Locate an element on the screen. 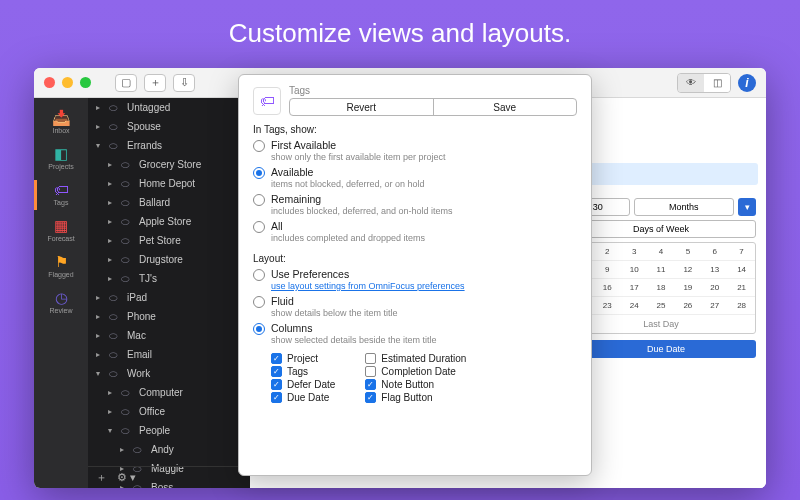 Image resolution: width=800 pixels, height=500 pixels. calendar-day: 10 is located at coordinates (634, 270).